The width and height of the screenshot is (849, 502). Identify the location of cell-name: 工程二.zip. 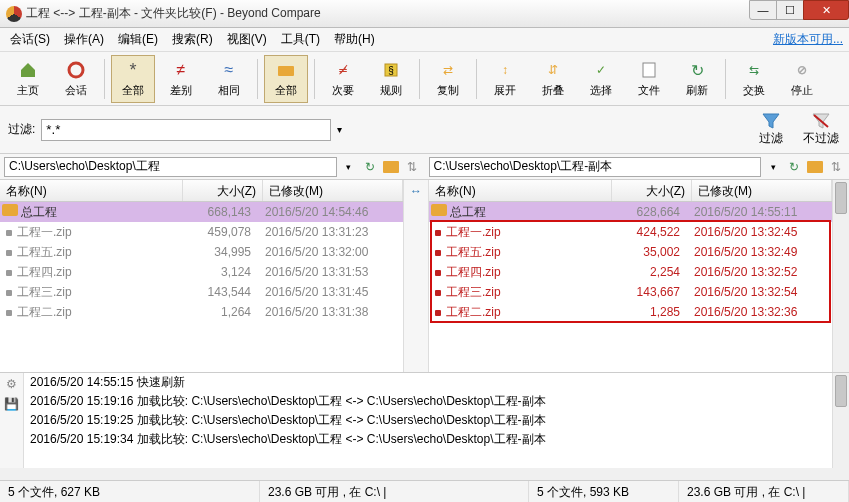
(520, 312).